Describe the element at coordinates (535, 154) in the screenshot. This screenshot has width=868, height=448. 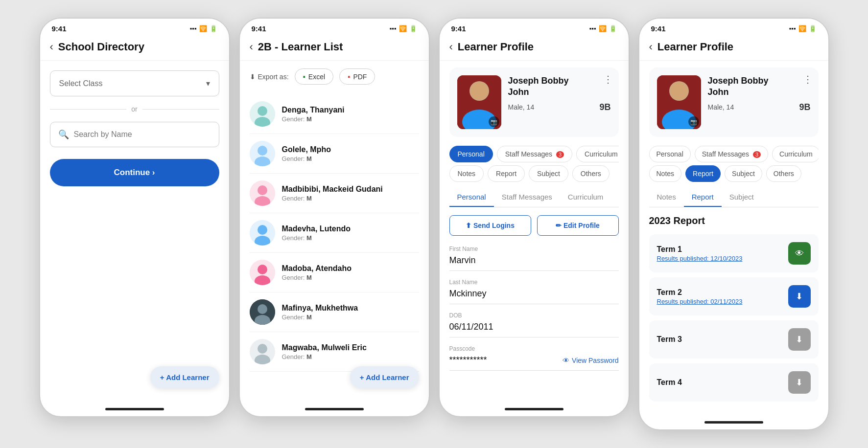
I see `tab-pill-staff-messages: Staff Messages 3` at that location.